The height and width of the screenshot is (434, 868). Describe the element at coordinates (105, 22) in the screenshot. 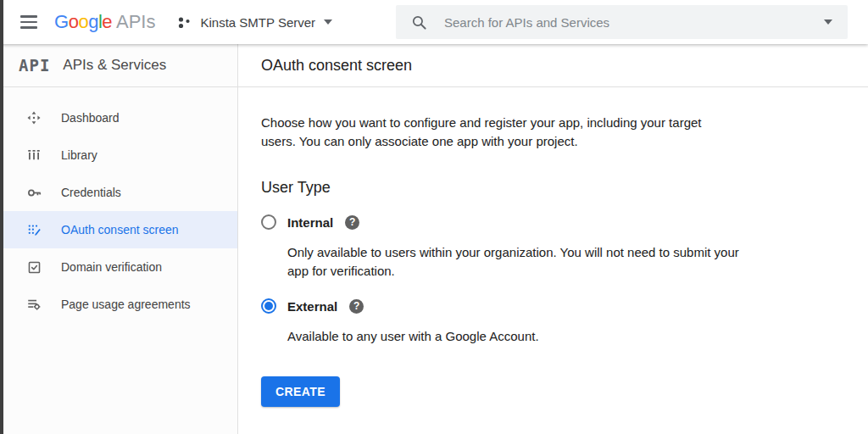

I see `google-apis-logo: Google APIs` at that location.